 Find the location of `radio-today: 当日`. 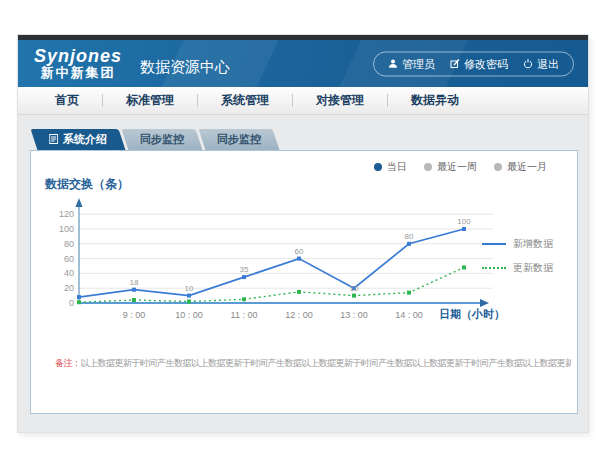

radio-today: 当日 is located at coordinates (390, 167).